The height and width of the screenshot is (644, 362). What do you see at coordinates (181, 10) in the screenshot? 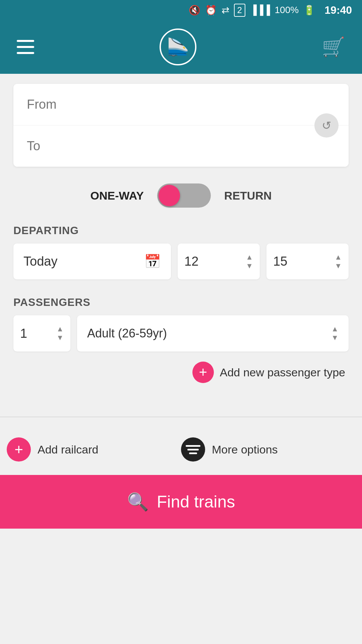
I see `status-bar: 🔇 ⏰ ⇄ 2 ▐▐▐ 100% 🔋 19:40` at bounding box center [181, 10].